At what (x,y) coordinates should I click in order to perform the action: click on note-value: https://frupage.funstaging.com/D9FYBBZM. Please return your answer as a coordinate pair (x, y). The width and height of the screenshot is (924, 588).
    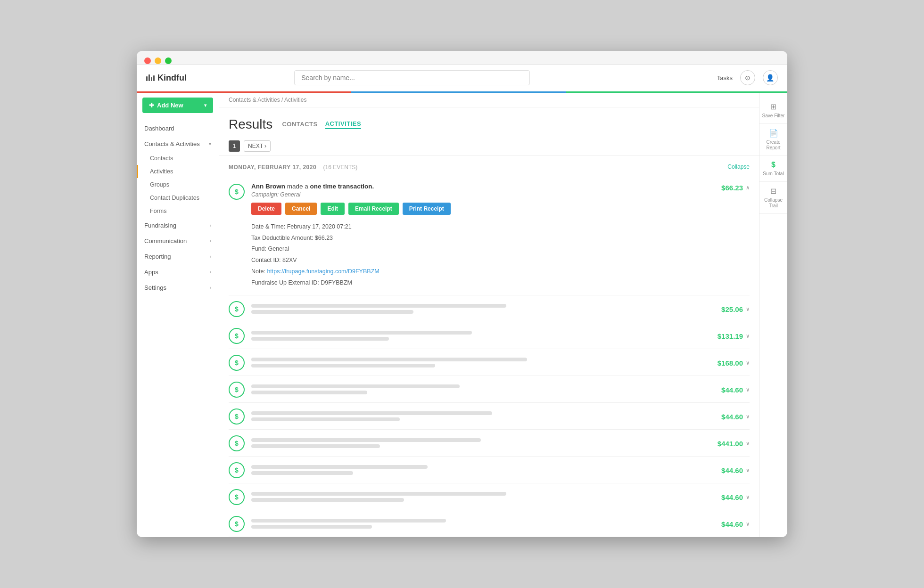
    Looking at the image, I should click on (323, 271).